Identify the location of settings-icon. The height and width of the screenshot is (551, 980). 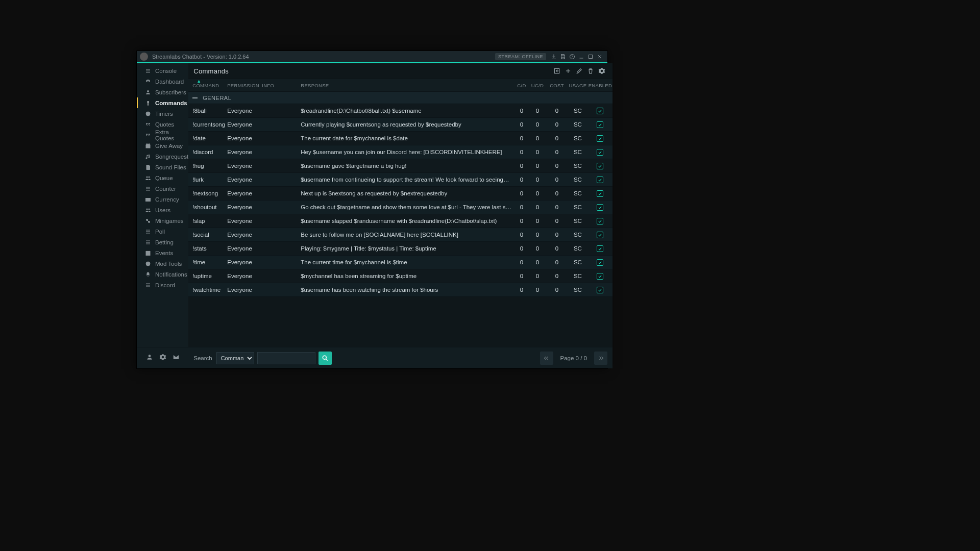
(163, 358).